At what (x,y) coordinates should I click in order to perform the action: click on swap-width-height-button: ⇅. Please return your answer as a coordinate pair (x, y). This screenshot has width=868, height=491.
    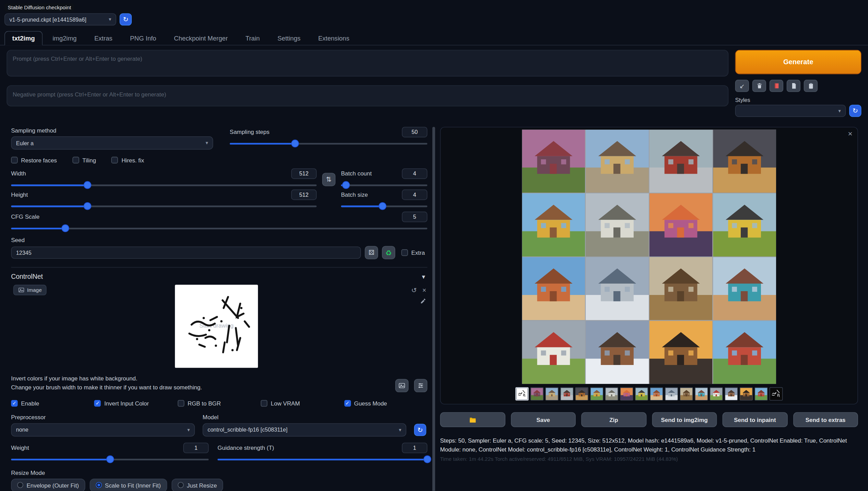
    Looking at the image, I should click on (329, 179).